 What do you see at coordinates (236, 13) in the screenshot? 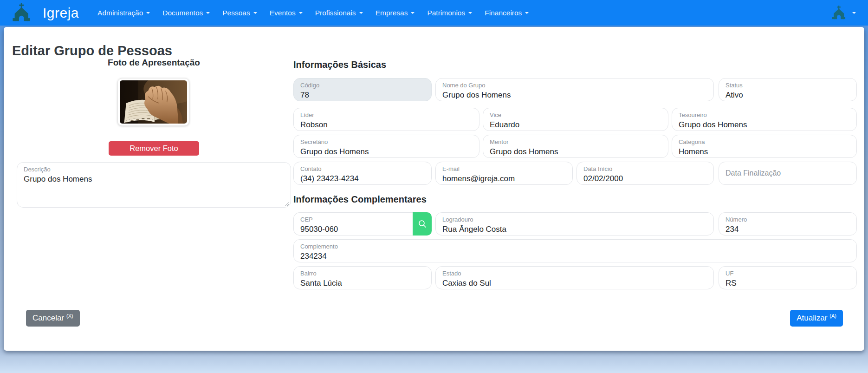
I see `menu-pessoas-label: Pessoas` at bounding box center [236, 13].